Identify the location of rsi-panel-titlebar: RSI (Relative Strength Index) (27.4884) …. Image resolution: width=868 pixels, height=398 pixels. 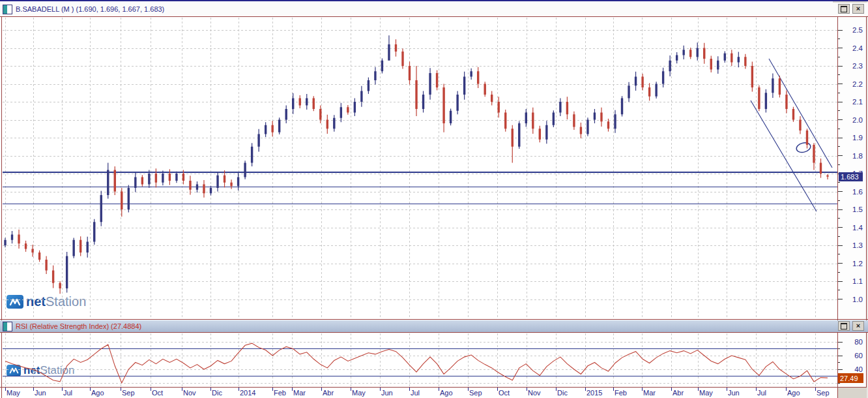
(434, 326).